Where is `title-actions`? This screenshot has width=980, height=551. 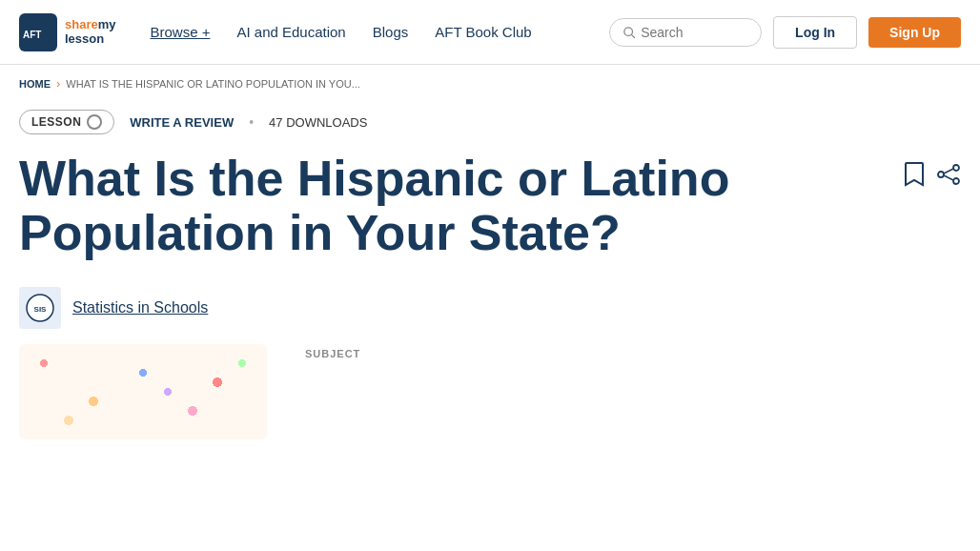 title-actions is located at coordinates (932, 173).